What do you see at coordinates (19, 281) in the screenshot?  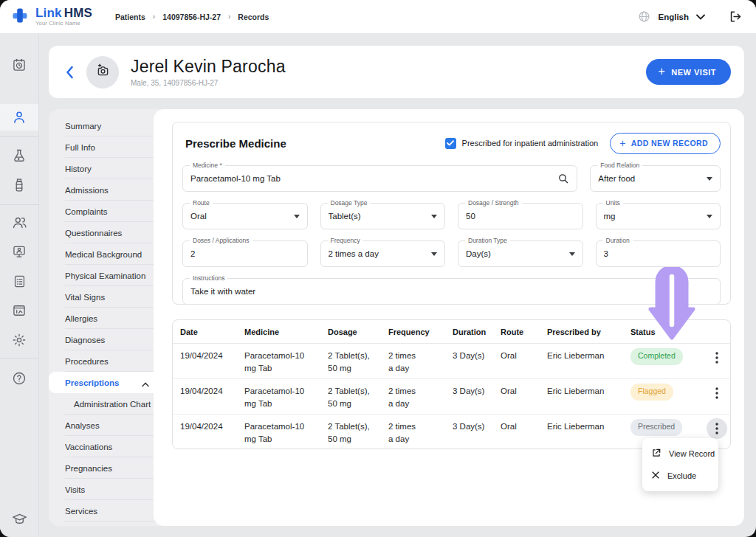 I see `document-icon` at bounding box center [19, 281].